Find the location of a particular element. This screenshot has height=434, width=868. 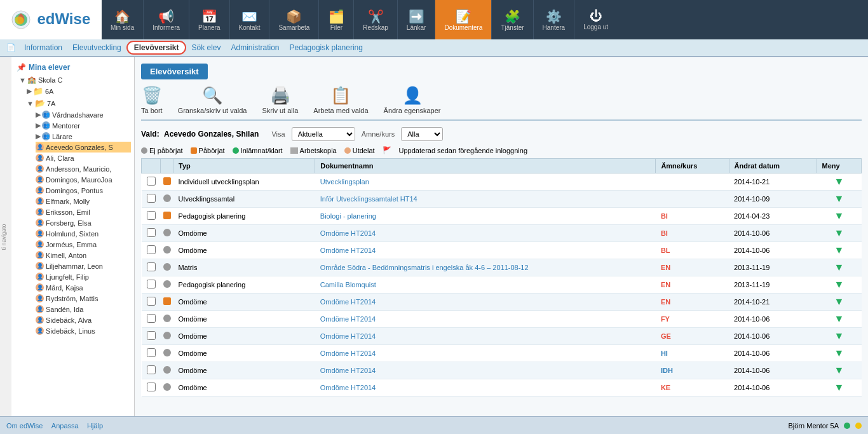

tree-student-ljungfelt: 👤 Ljungfelt, Filip is located at coordinates (83, 277).